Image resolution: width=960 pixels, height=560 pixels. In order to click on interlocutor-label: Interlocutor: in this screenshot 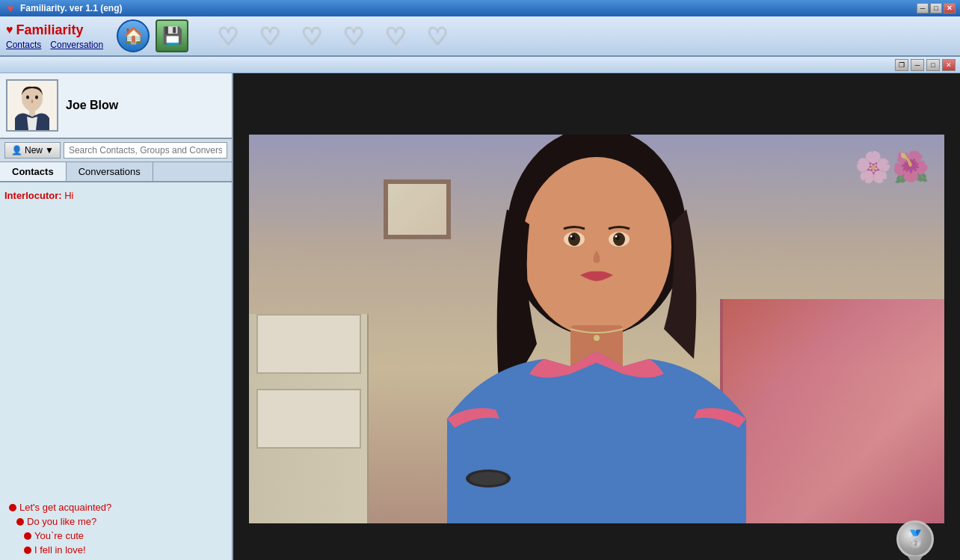, I will do `click(33, 196)`.